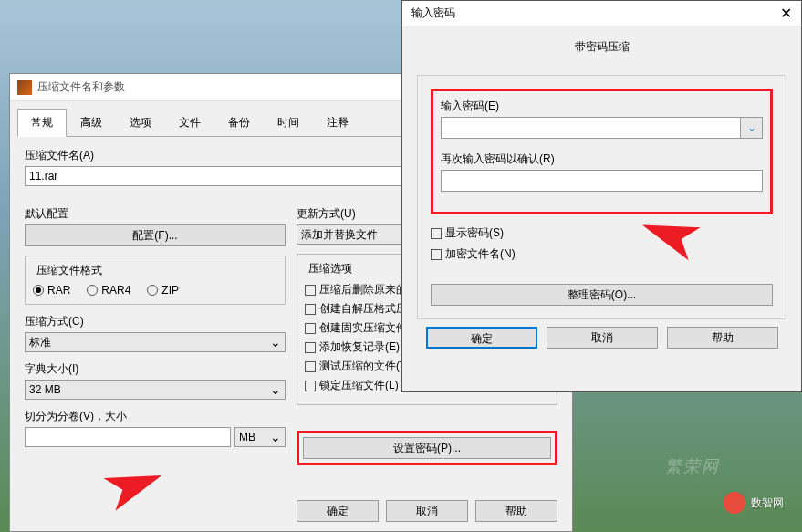  Describe the element at coordinates (155, 369) in the screenshot. I see `dict-label: 字典大小(I)` at that location.